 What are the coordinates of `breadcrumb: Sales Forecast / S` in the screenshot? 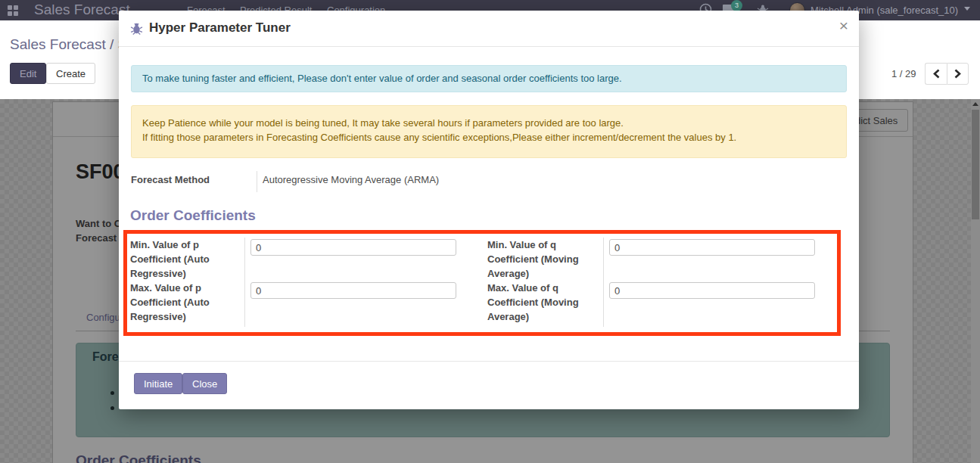 It's located at (68, 45).